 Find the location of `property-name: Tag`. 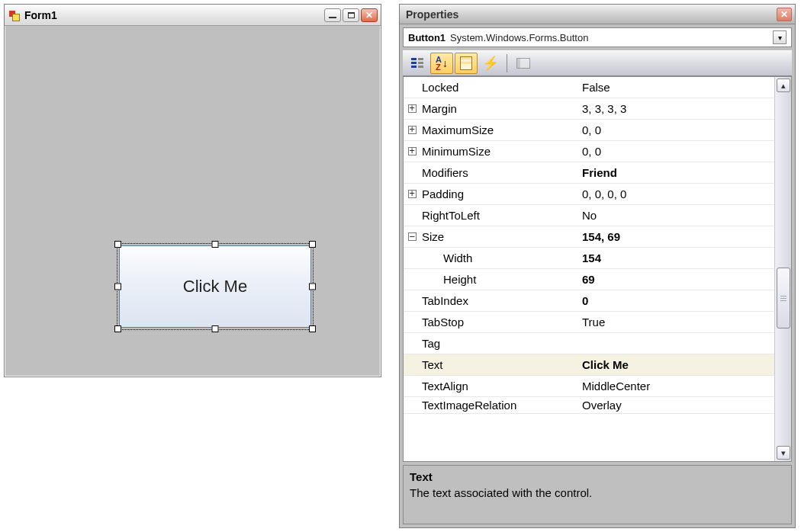

property-name: Tag is located at coordinates (500, 343).